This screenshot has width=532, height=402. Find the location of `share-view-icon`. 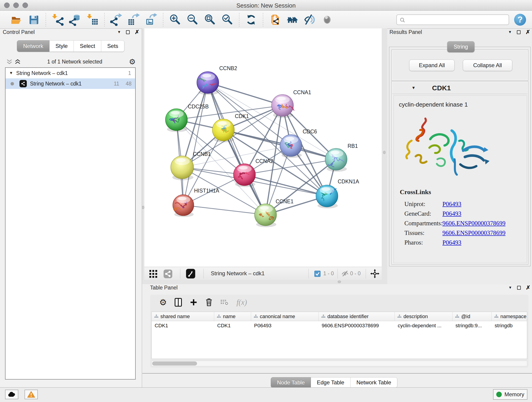

share-view-icon is located at coordinates (168, 274).